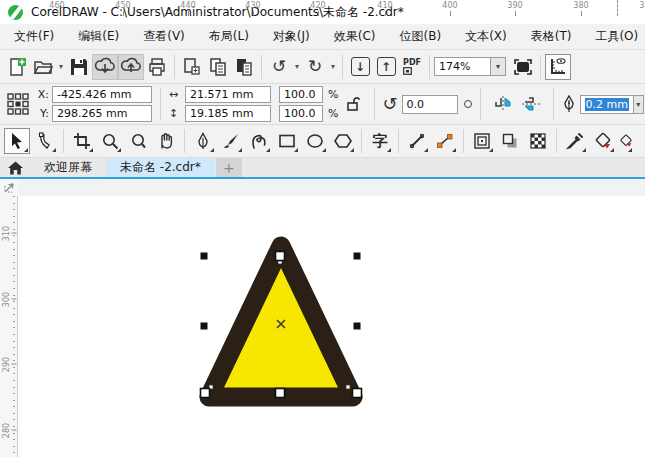  I want to click on contour-tool, so click(482, 141).